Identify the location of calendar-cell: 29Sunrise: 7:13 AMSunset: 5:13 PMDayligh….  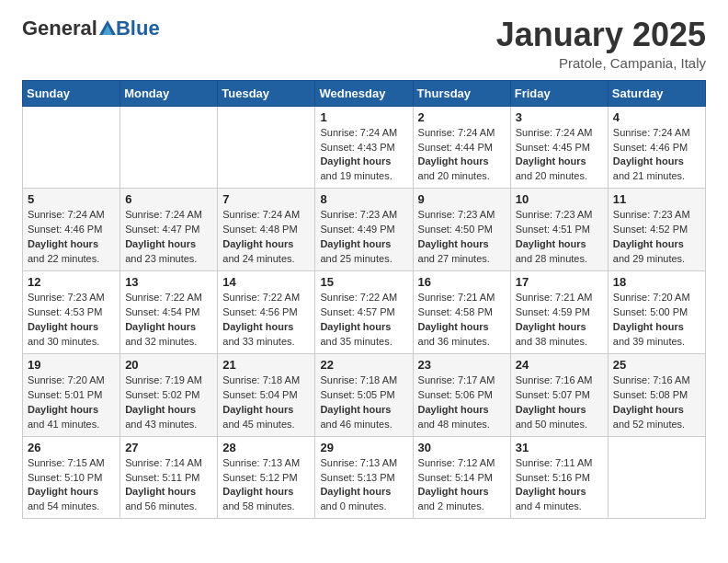
(364, 477).